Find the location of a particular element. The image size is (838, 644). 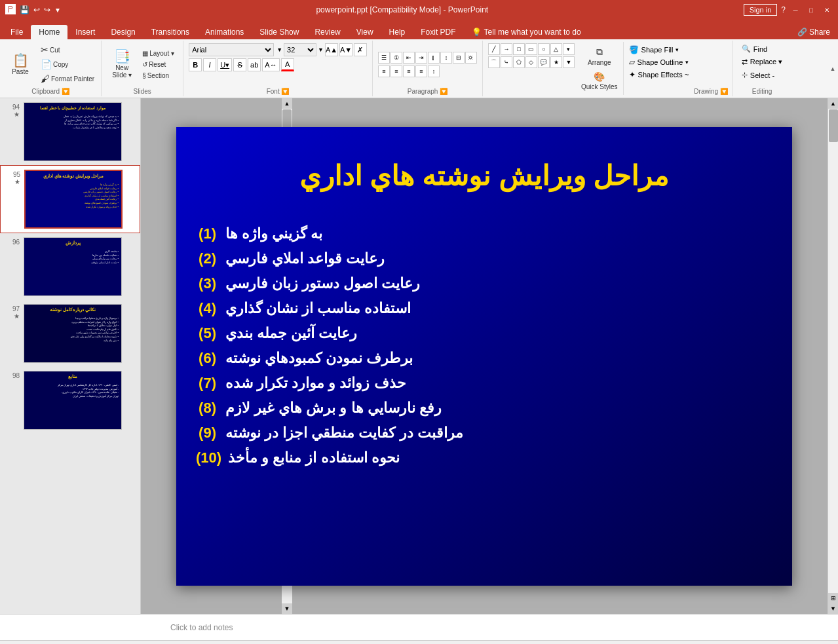

shape-pentagon: ⬠ is located at coordinates (519, 62).